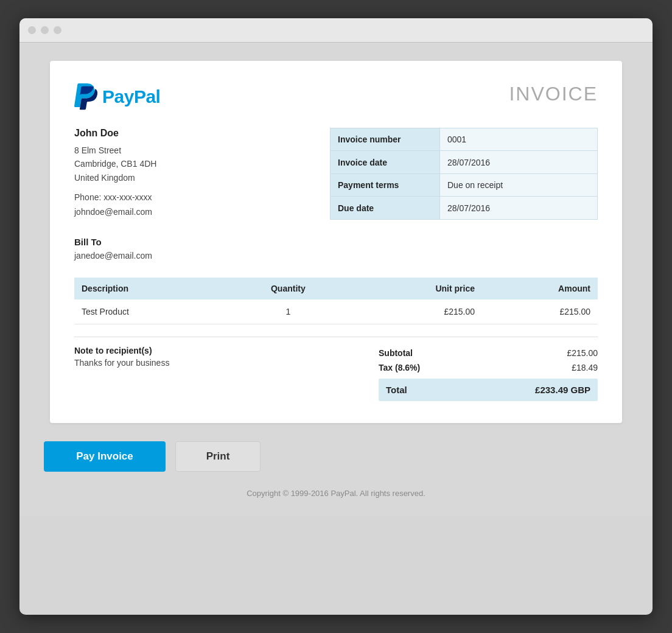 This screenshot has width=672, height=633. I want to click on print-button: Print, so click(218, 456).